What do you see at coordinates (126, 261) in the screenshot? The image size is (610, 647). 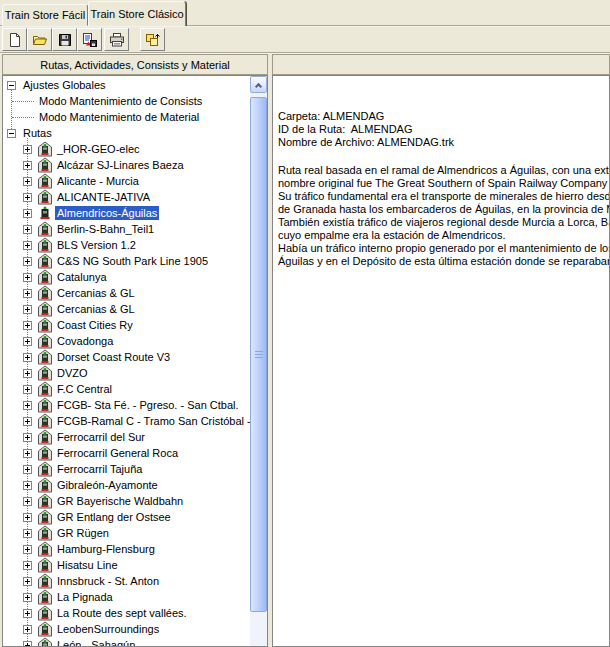 I see `tree-item: C&S NG South Park Line 1905` at bounding box center [126, 261].